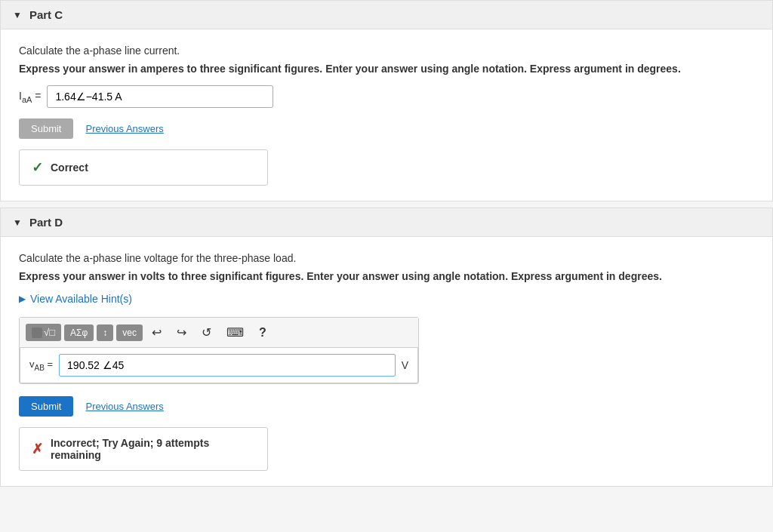 The height and width of the screenshot is (532, 773). Describe the element at coordinates (38, 449) in the screenshot. I see `part-d-x-icon: ✗` at that location.